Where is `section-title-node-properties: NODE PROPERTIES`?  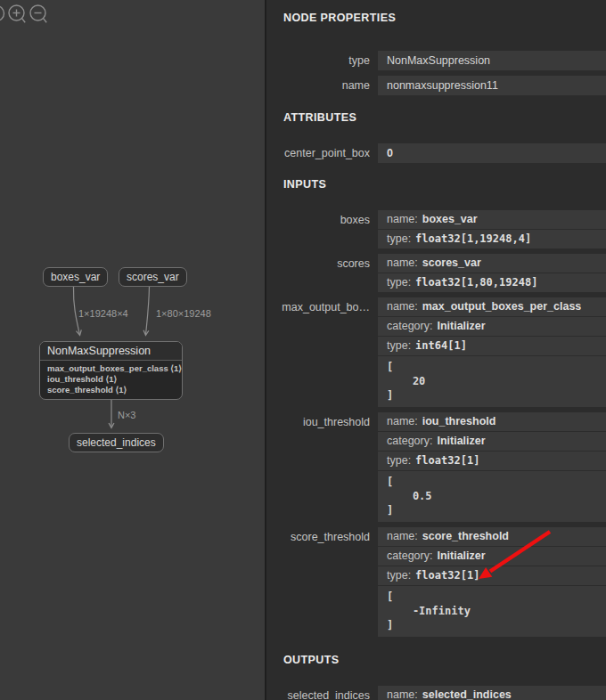 section-title-node-properties: NODE PROPERTIES is located at coordinates (437, 18).